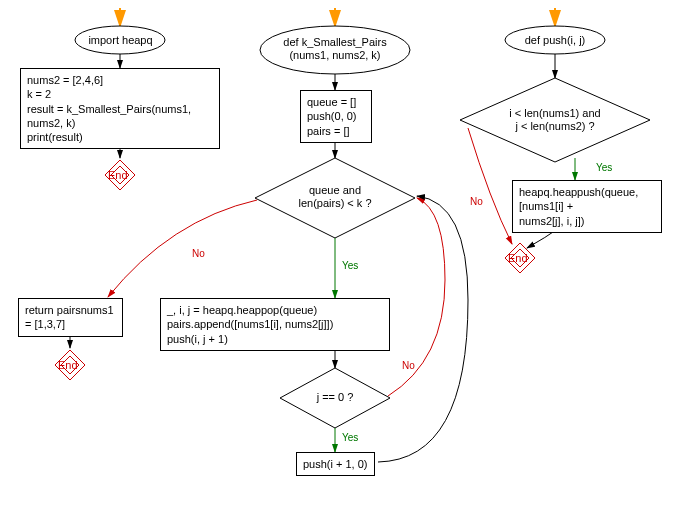 The height and width of the screenshot is (508, 676). Describe the element at coordinates (350, 266) in the screenshot. I see `edge-yes-1: Yes` at that location.